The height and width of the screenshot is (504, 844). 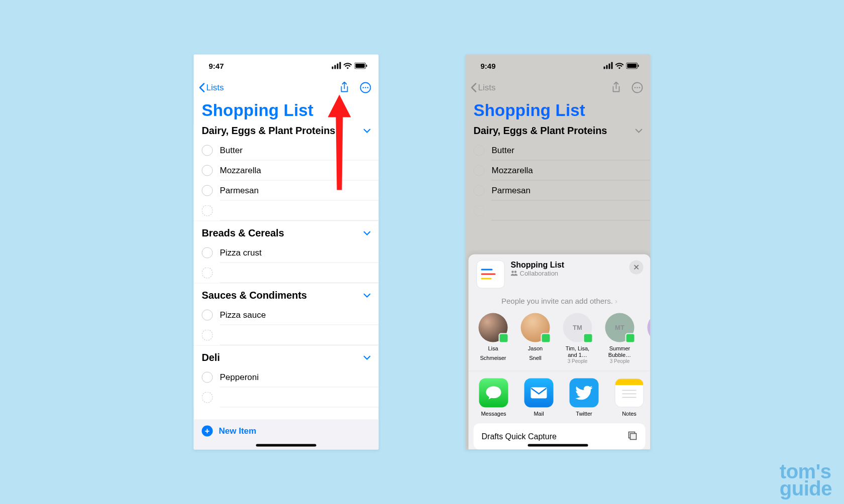 What do you see at coordinates (286, 294) in the screenshot?
I see `section-header: Sauces & Condiments` at bounding box center [286, 294].